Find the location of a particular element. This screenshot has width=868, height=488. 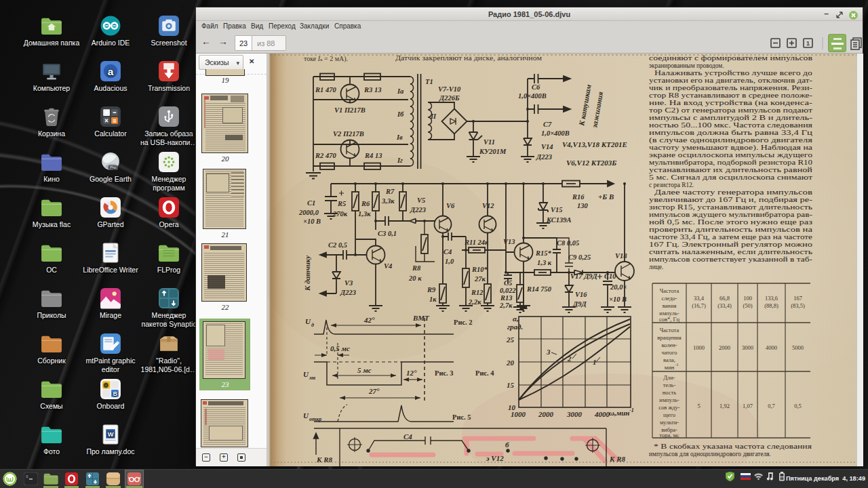

svg-text: вращения is located at coordinates (669, 338).